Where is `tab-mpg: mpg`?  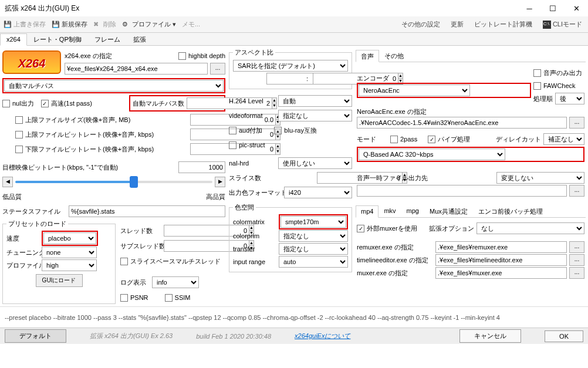 tab-mpg: mpg is located at coordinates (413, 211).